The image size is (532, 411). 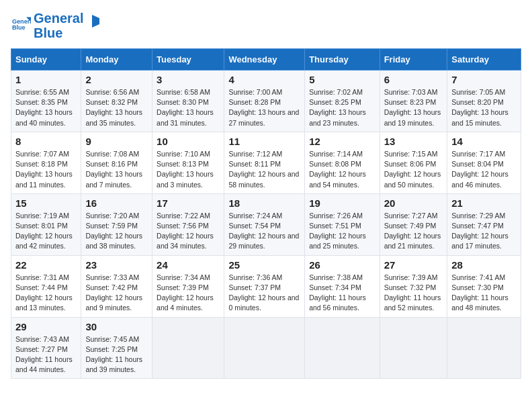 What do you see at coordinates (117, 203) in the screenshot?
I see `day-number: 16` at bounding box center [117, 203].